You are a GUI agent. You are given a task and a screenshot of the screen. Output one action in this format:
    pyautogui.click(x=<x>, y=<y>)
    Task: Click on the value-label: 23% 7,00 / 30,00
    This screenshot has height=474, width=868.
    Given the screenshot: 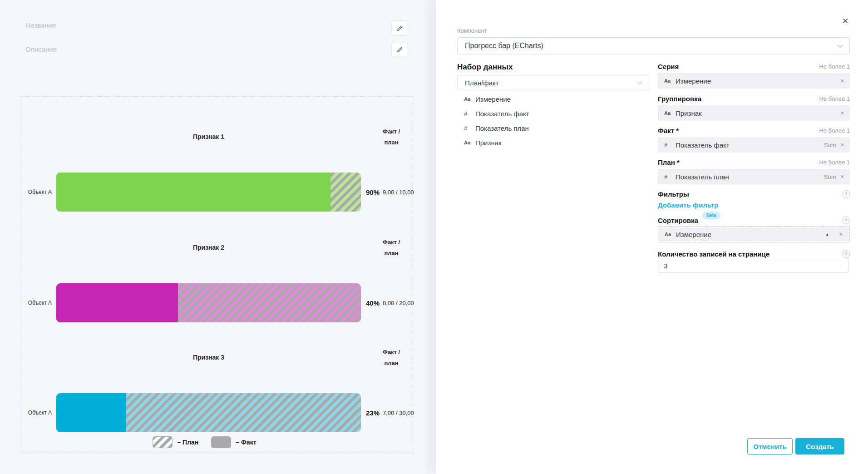 What is the action you would take?
    pyautogui.click(x=390, y=413)
    